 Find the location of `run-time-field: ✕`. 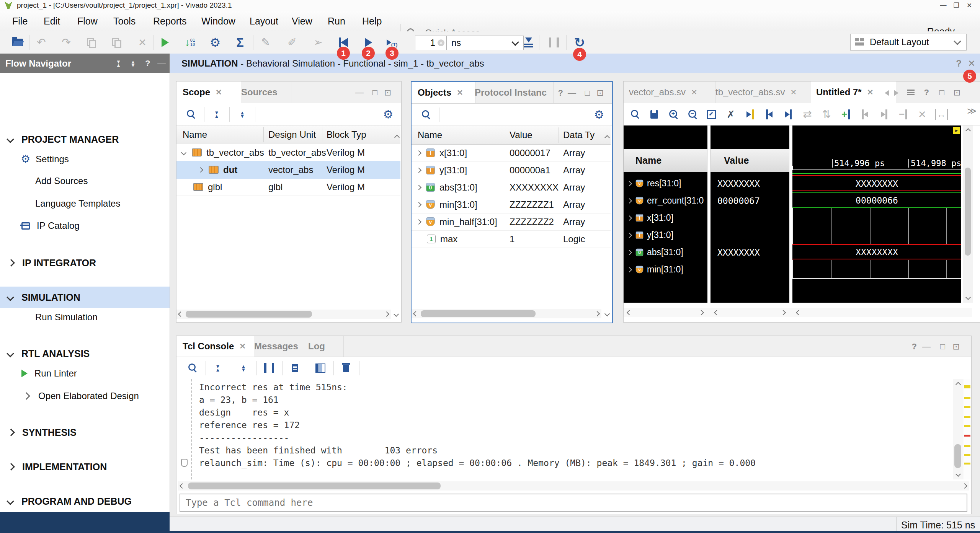

run-time-field: ✕ is located at coordinates (431, 43).